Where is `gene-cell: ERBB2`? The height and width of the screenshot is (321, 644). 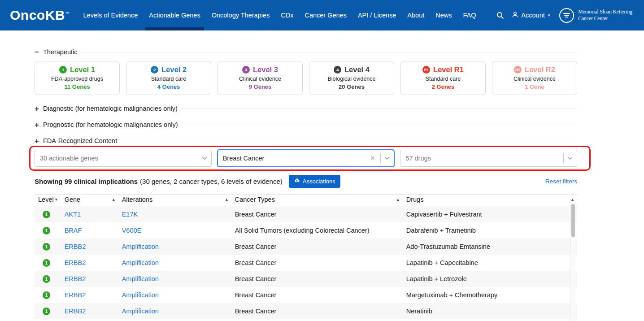 gene-cell: ERBB2 is located at coordinates (90, 279).